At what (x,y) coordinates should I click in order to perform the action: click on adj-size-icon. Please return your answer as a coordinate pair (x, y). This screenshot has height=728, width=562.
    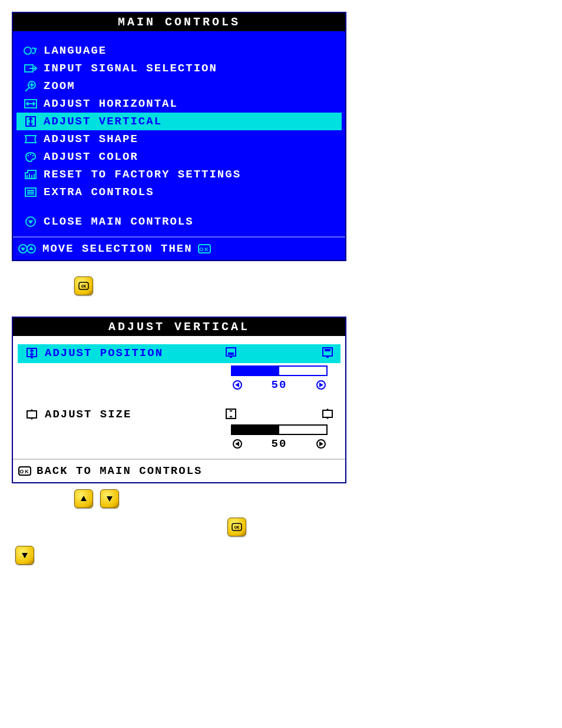
    Looking at the image, I should click on (32, 414).